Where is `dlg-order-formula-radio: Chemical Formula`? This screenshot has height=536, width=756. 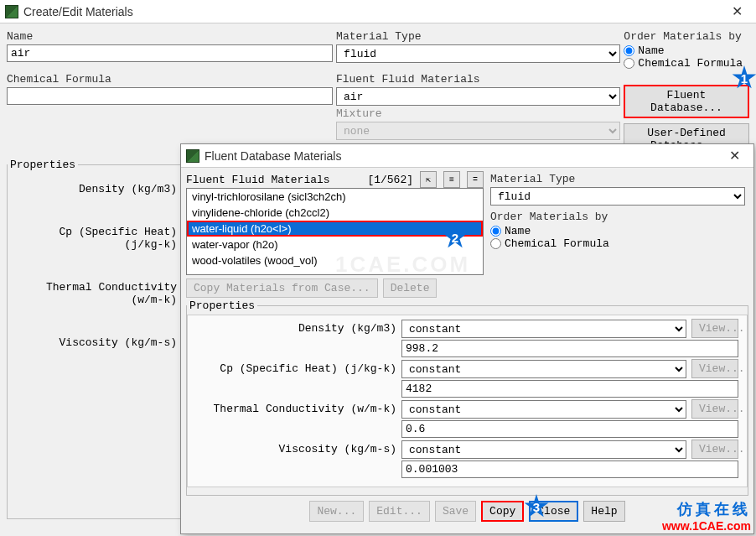
dlg-order-formula-radio: Chemical Formula is located at coordinates (618, 243).